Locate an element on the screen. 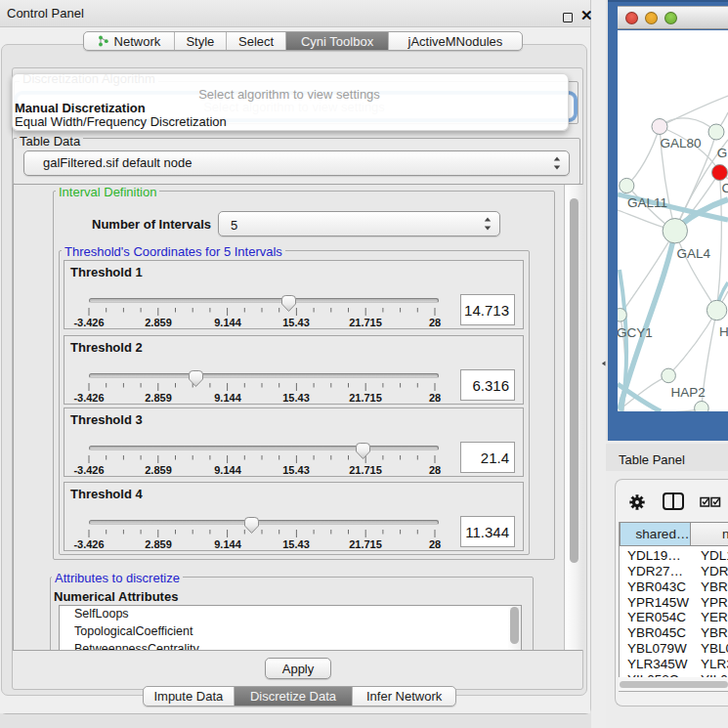  svg-text: G. is located at coordinates (723, 152).